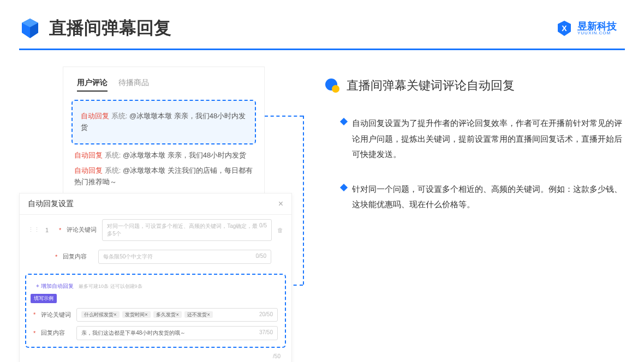 The image size is (644, 362). I want to click on example-badge: 填写示例, so click(44, 299).